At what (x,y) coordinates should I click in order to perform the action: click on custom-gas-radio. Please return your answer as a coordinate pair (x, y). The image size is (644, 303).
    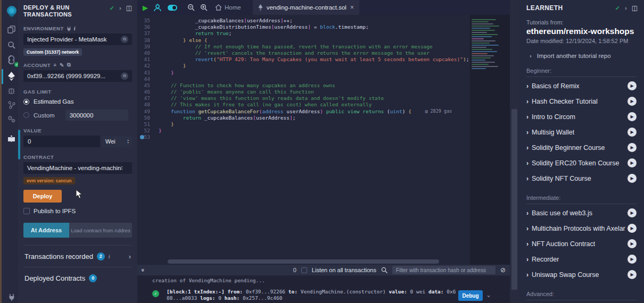
    Looking at the image, I should click on (27, 115).